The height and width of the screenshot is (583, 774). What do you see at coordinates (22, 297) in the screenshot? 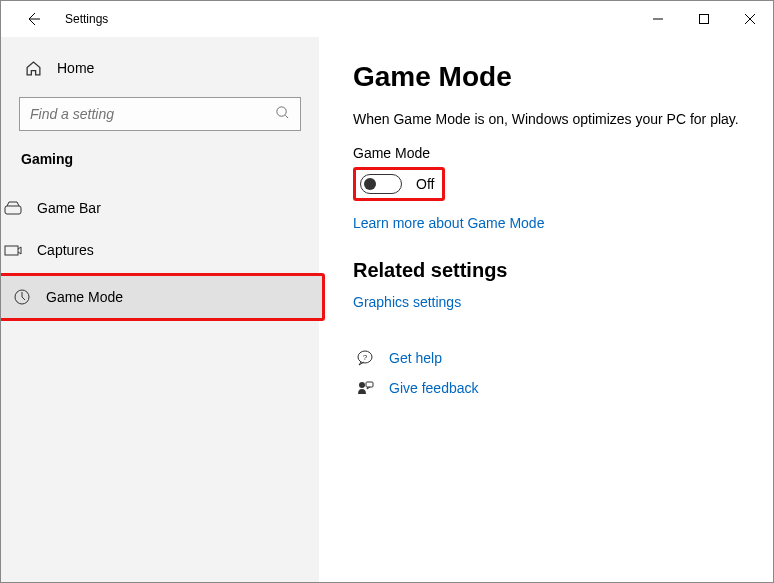
I see `game-mode-icon` at bounding box center [22, 297].